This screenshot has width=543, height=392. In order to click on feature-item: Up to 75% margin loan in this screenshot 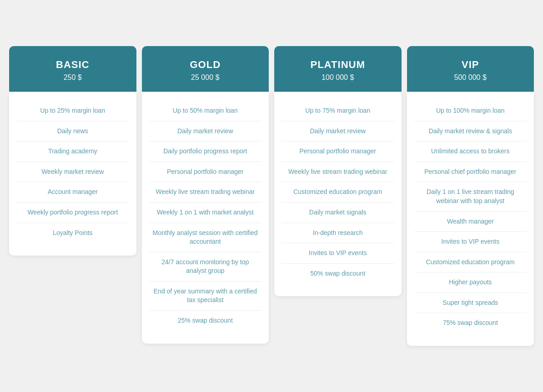, I will do `click(338, 111)`.